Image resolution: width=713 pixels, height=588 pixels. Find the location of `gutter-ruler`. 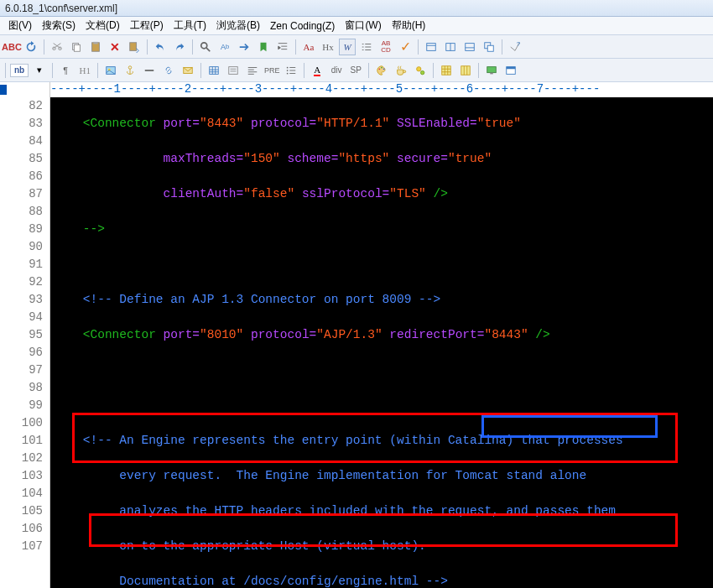

gutter-ruler is located at coordinates (25, 90).